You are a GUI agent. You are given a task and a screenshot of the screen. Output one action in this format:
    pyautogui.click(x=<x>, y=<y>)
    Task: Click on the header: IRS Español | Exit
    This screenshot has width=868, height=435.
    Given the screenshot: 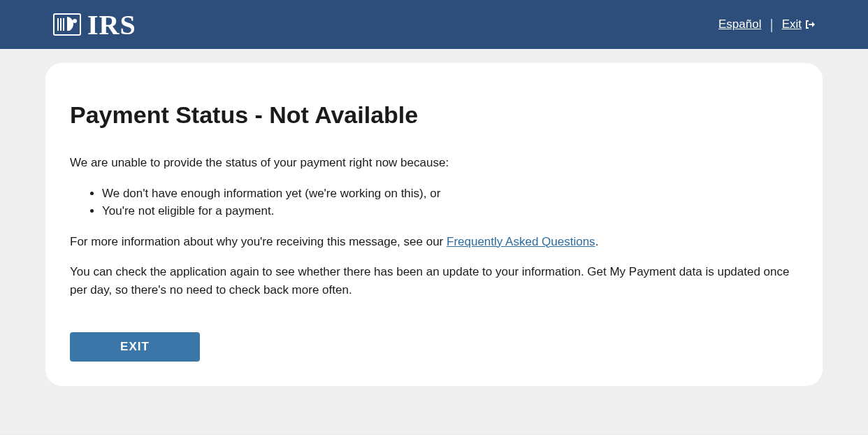 What is the action you would take?
    pyautogui.click(x=434, y=24)
    